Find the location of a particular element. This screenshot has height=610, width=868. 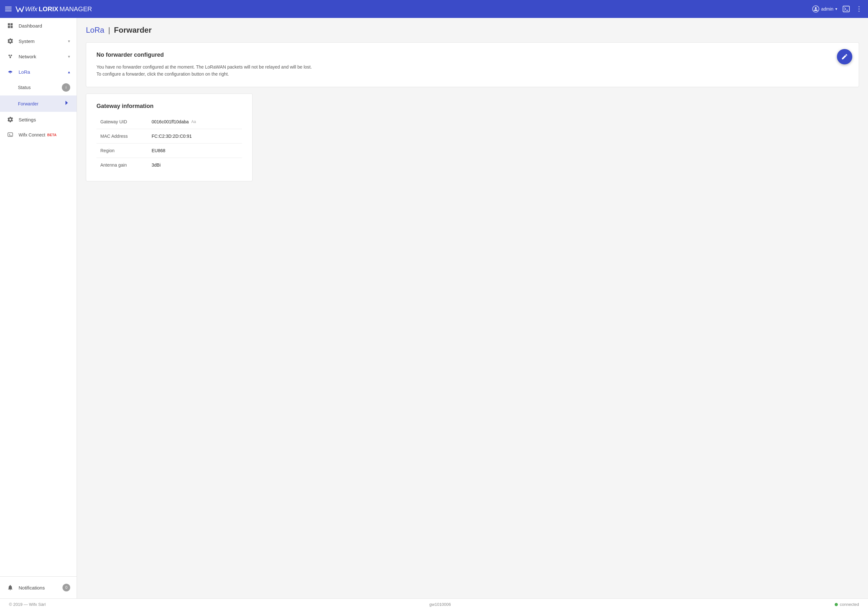

gateway-uid-text: 0016c001ff10daba is located at coordinates (170, 122).